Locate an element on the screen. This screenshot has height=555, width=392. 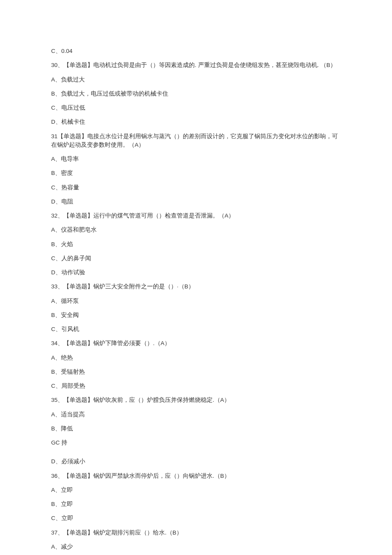
text-line: B、密度 is located at coordinates (196, 173).